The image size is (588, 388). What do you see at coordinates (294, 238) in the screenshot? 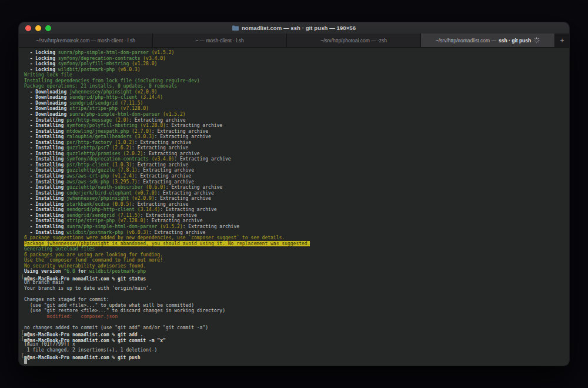
I see `terminal-line: 6 package suggestions were added by new …` at bounding box center [294, 238].